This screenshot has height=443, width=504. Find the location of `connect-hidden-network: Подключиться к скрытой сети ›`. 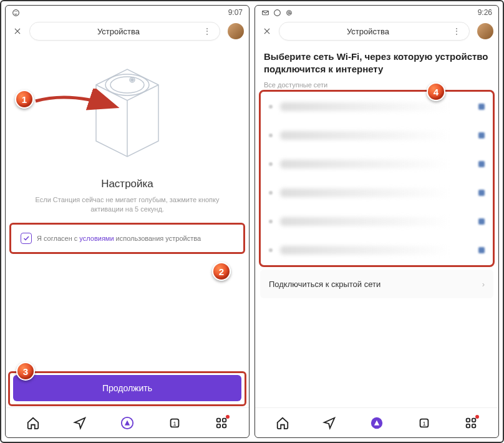

connect-hidden-network: Подключиться к скрытой сети › is located at coordinates (377, 284).